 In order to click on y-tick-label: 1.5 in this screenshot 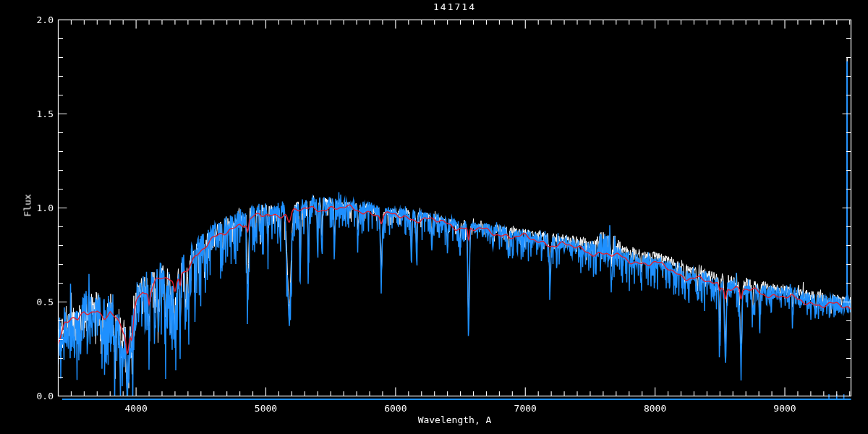, I will do `click(27, 114)`.